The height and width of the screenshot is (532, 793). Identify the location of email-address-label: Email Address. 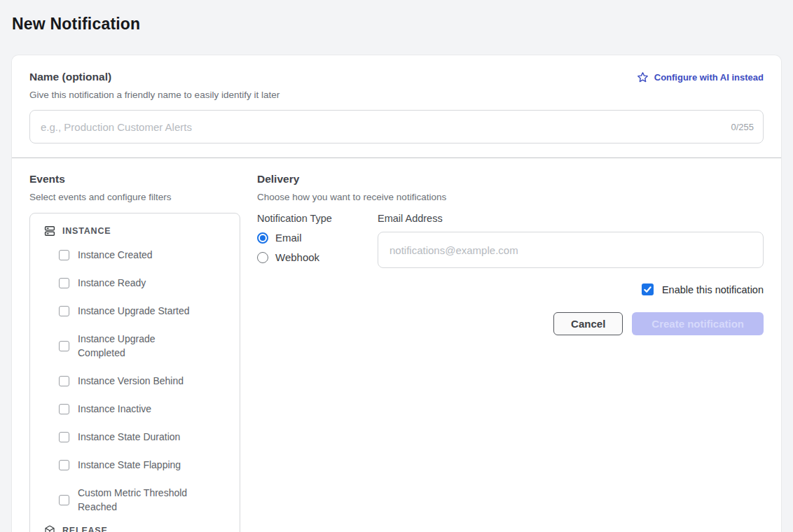
(570, 218).